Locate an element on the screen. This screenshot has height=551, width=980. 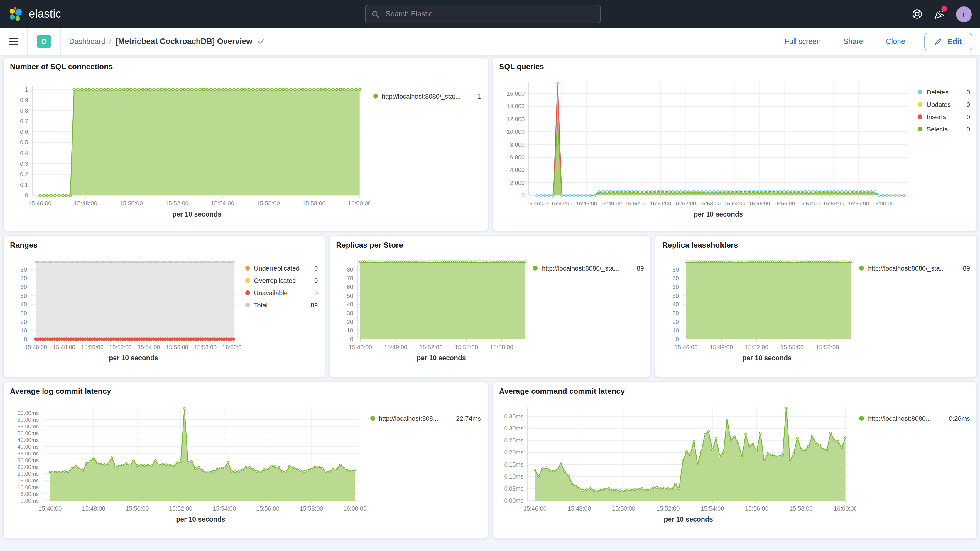
search-input is located at coordinates (483, 14).